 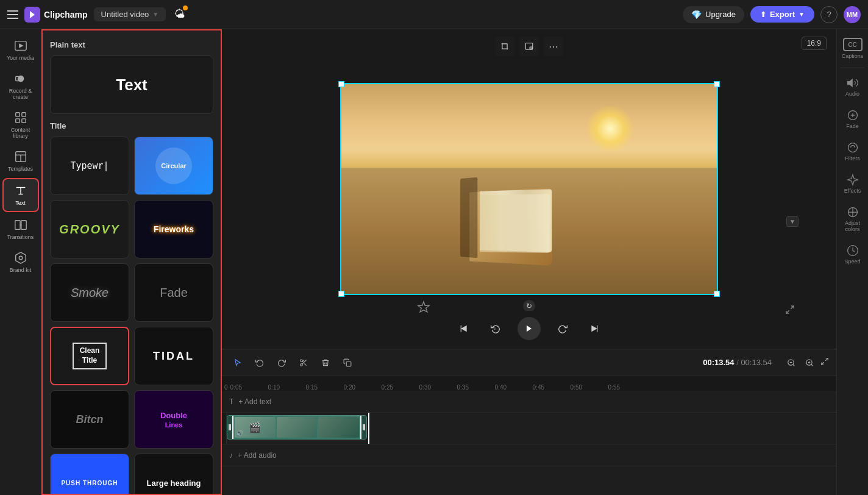 I want to click on rotate-handle: ↻, so click(x=529, y=306).